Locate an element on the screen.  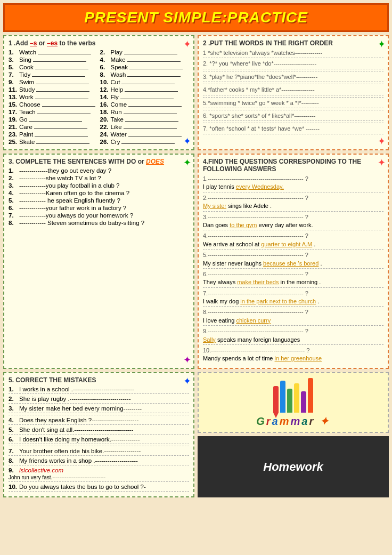
pencil-green is located at coordinates (290, 401).